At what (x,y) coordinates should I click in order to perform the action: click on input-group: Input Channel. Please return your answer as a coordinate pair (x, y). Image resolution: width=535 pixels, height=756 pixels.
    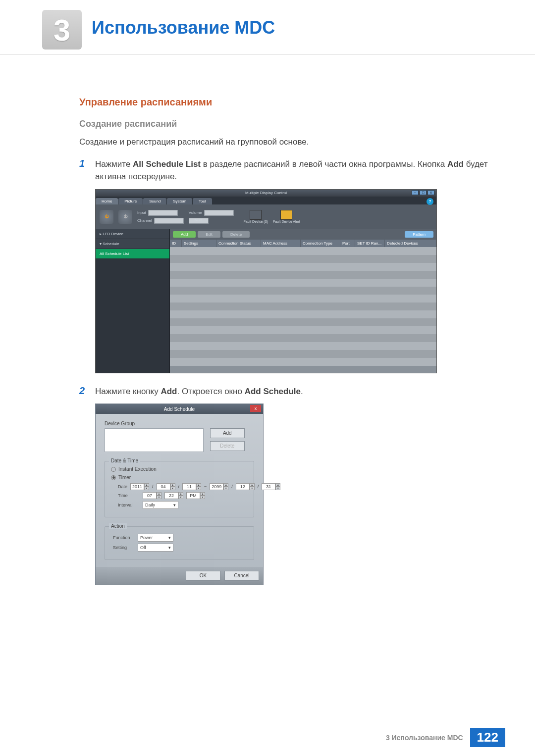
    Looking at the image, I should click on (160, 217).